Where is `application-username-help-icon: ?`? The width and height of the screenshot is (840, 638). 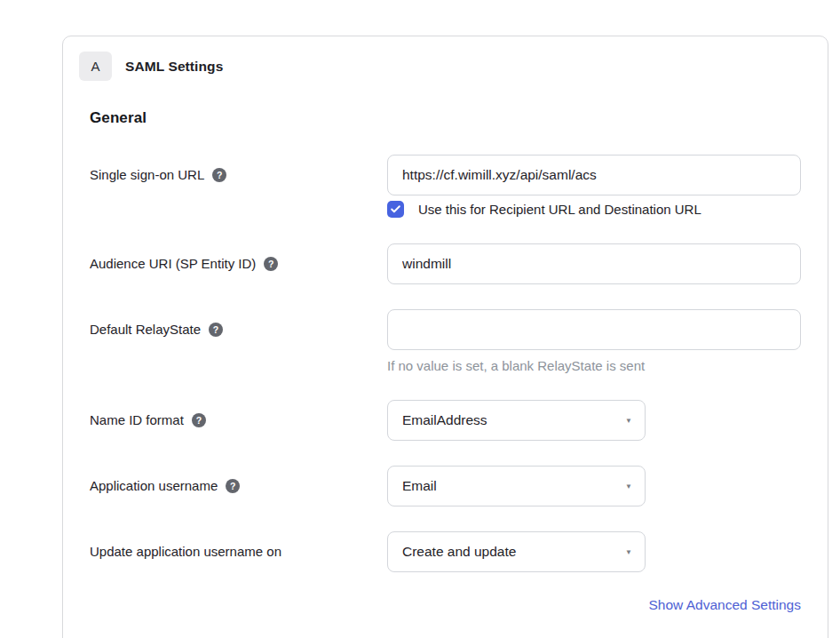
application-username-help-icon: ? is located at coordinates (233, 486).